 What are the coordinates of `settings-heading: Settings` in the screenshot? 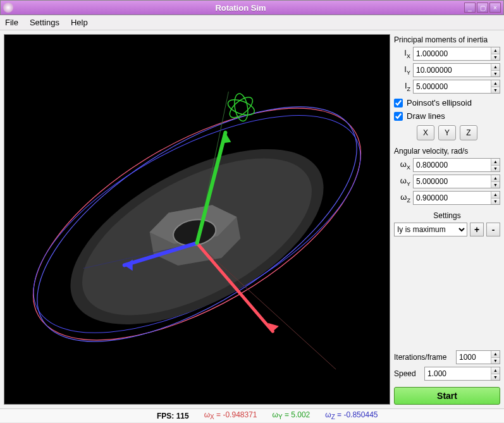 It's located at (447, 216).